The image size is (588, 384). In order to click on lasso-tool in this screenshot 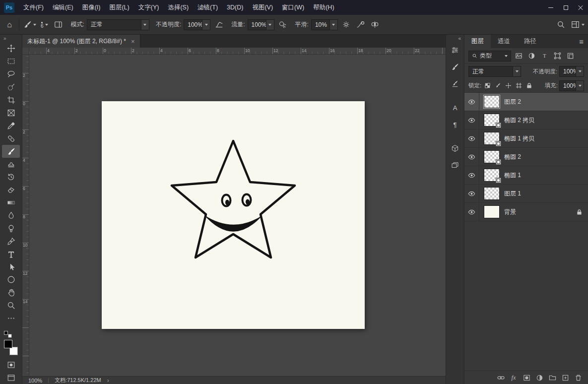, I will do `click(11, 74)`.